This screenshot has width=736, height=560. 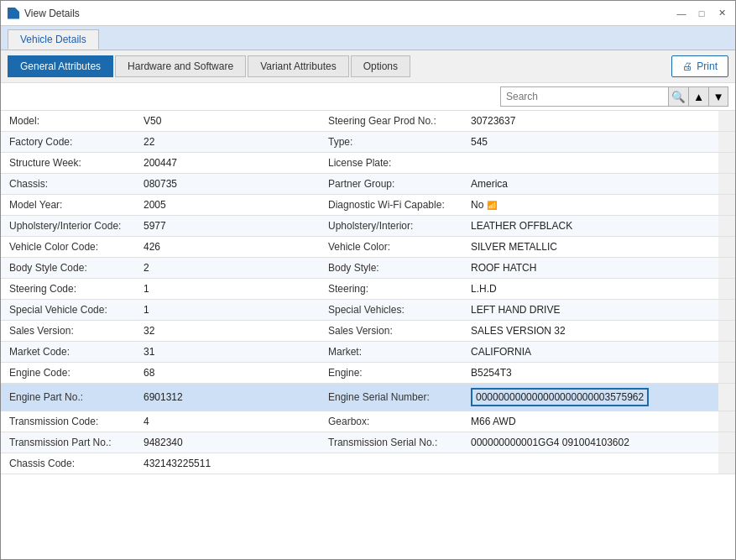 I want to click on row-label-right: Transmission Serial No.:, so click(x=391, y=443).